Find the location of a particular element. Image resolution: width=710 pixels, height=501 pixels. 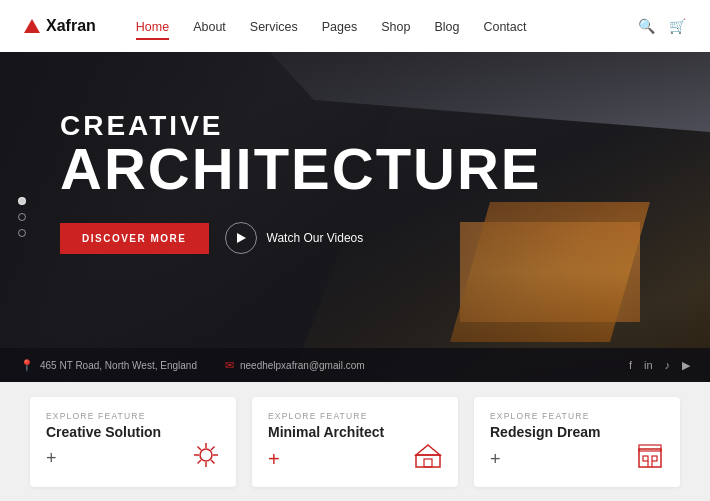

address-text: 465 NT Road, North West, England is located at coordinates (118, 366).